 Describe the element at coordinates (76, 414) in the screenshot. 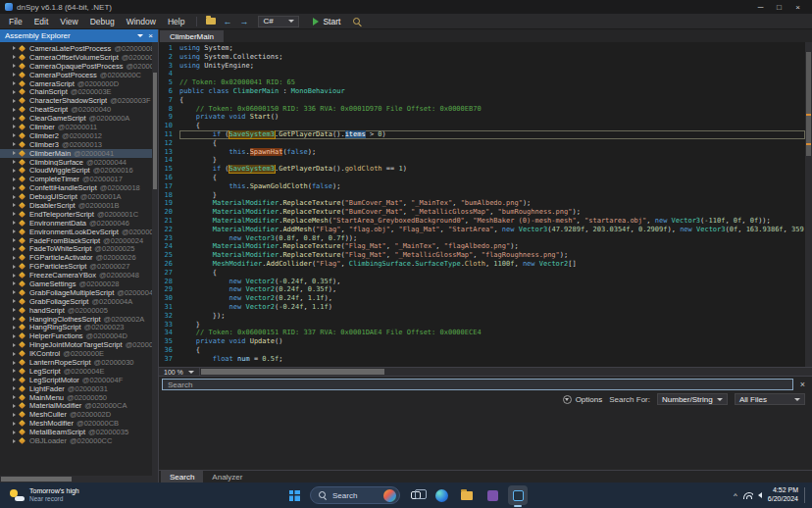

I see `tree-item-MeshCuller: MeshCuller@0200002D` at that location.